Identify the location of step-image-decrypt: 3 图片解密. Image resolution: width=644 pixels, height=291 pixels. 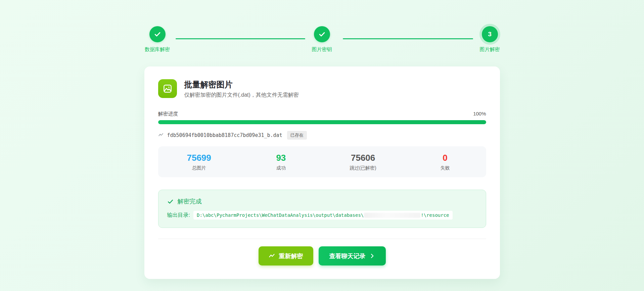
(490, 40).